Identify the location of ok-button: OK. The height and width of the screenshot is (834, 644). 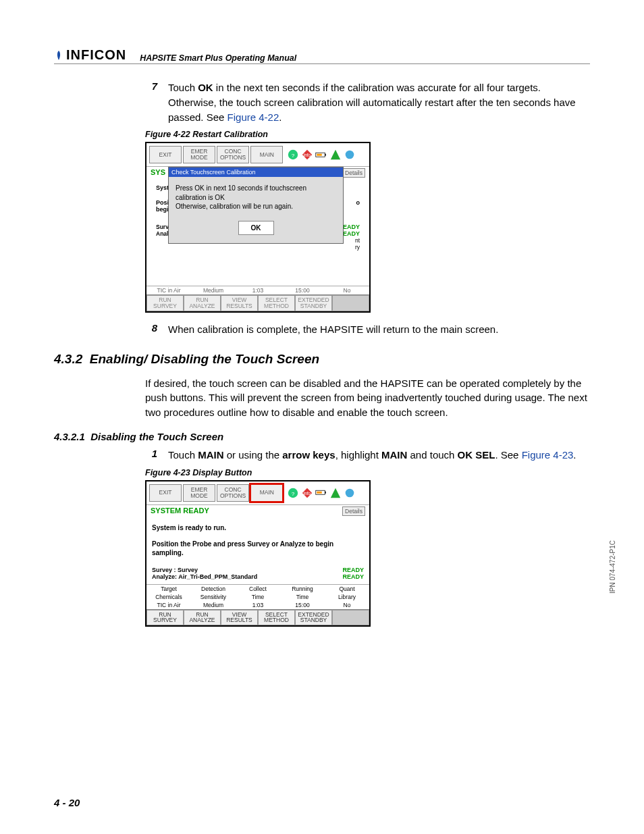
(257, 228).